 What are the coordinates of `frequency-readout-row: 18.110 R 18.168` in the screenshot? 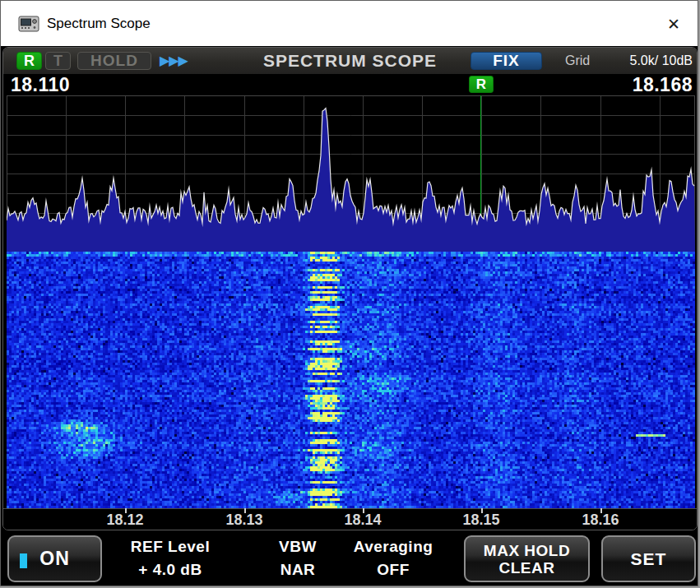 It's located at (350, 85).